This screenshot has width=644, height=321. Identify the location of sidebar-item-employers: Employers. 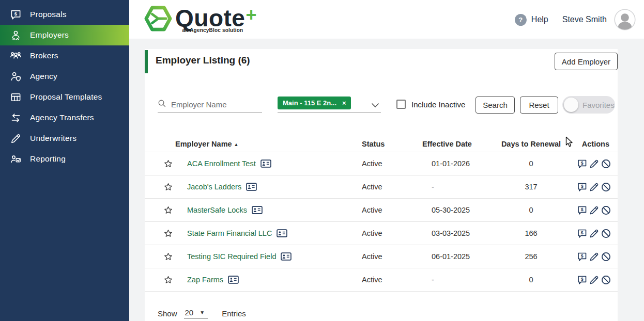
(65, 35).